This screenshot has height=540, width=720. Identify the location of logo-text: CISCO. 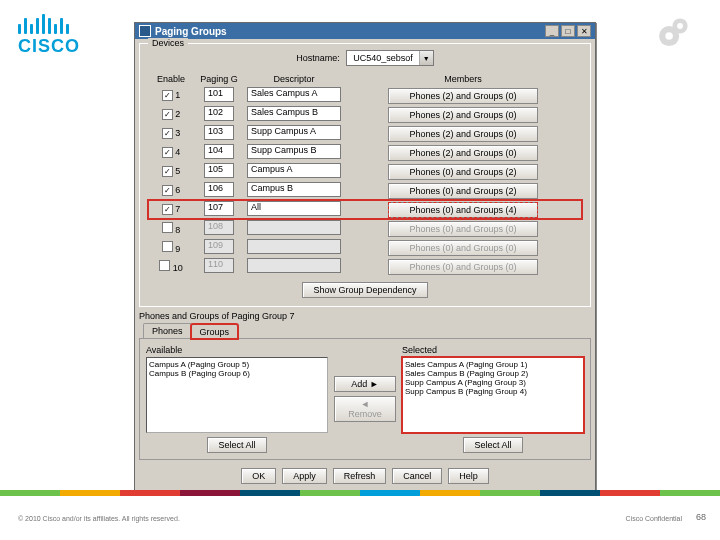
(49, 46).